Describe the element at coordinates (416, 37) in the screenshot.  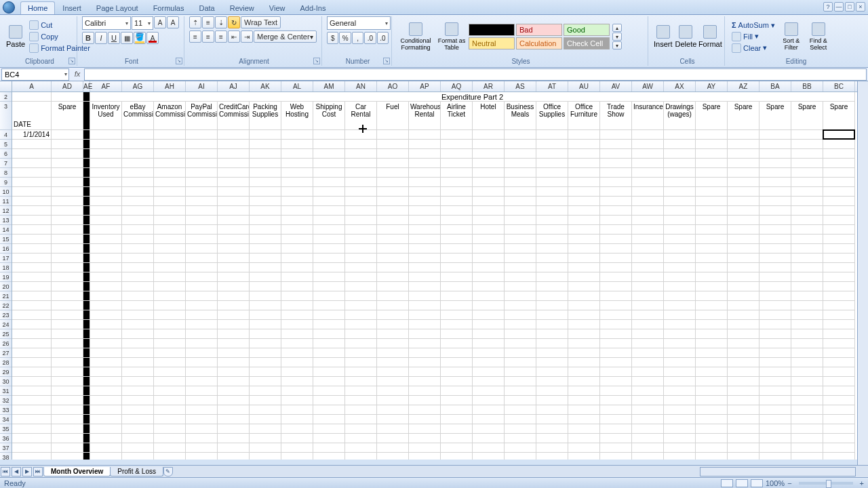
I see `conditional-formatting-button: Conditional Formatting` at that location.